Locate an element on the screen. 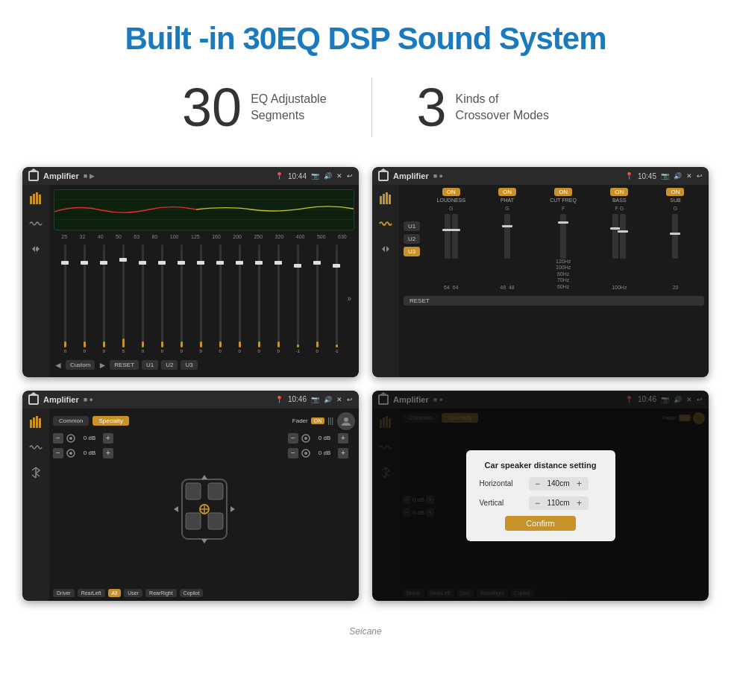  eq-panel: 2532405063 80100125160200 25032040050063… is located at coordinates (204, 281).